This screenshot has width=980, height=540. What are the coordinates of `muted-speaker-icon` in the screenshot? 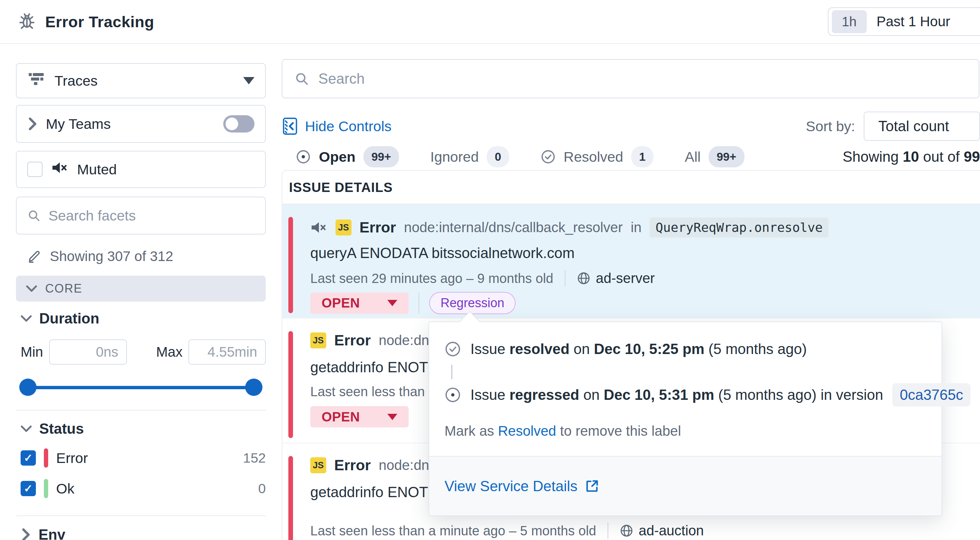 It's located at (319, 227).